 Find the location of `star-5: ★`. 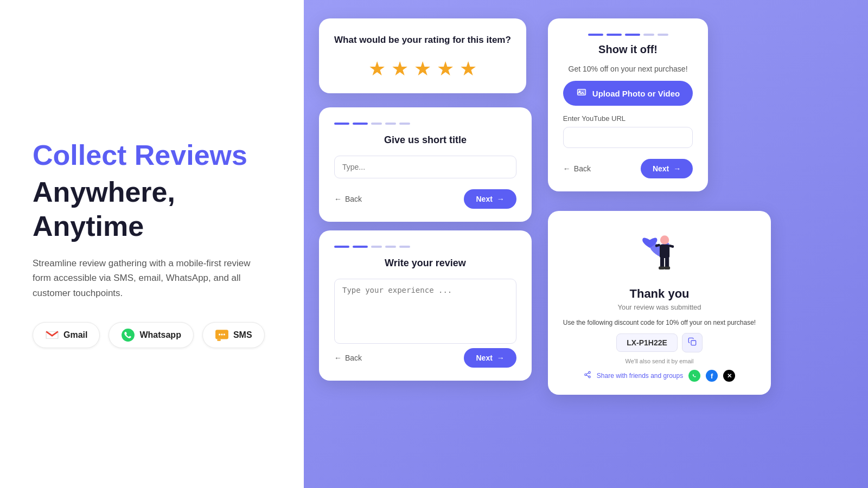

star-5: ★ is located at coordinates (468, 69).